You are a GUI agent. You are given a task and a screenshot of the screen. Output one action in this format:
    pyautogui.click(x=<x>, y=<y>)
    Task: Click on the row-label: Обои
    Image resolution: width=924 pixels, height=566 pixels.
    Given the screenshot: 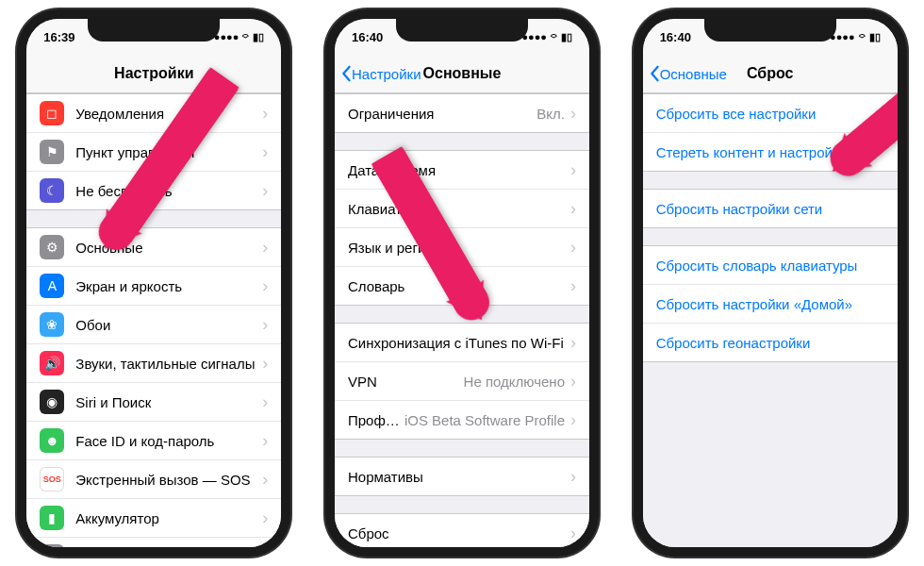 What is the action you would take?
    pyautogui.click(x=169, y=325)
    